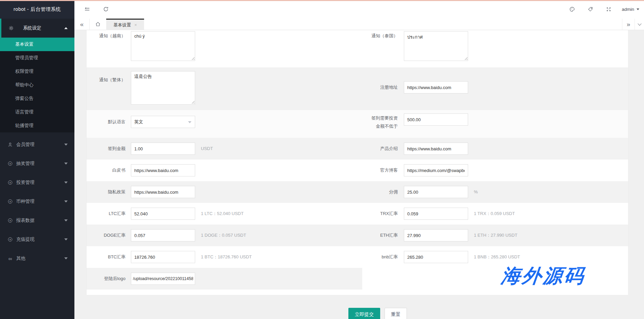 This screenshot has width=644, height=319. Describe the element at coordinates (108, 80) in the screenshot. I see `field-label: 通知（繁体）` at that location.